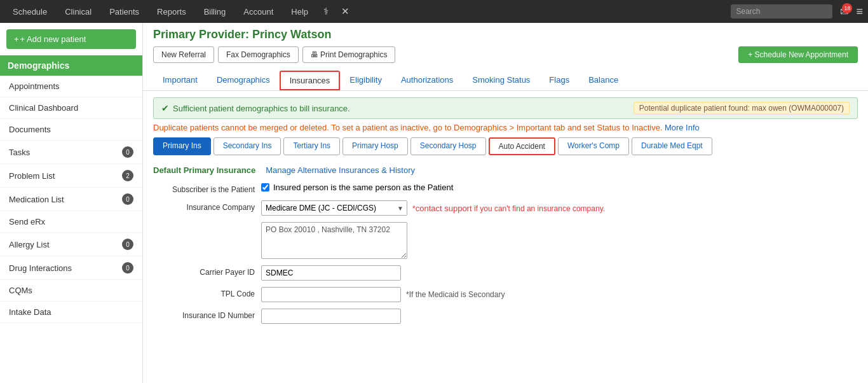 The height and width of the screenshot is (383, 868). Describe the element at coordinates (78, 11) in the screenshot. I see `nav-clinical: Clinical` at that location.